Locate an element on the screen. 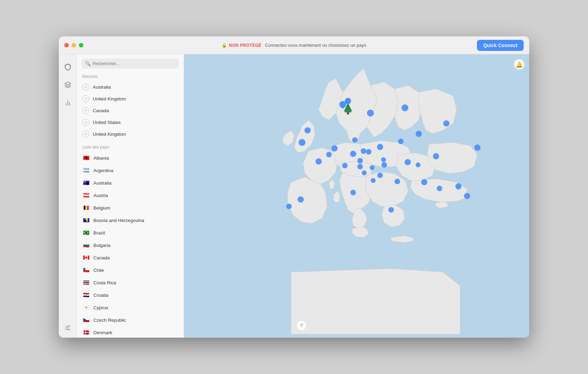 The width and height of the screenshot is (588, 374). settings-icon is located at coordinates (68, 328).